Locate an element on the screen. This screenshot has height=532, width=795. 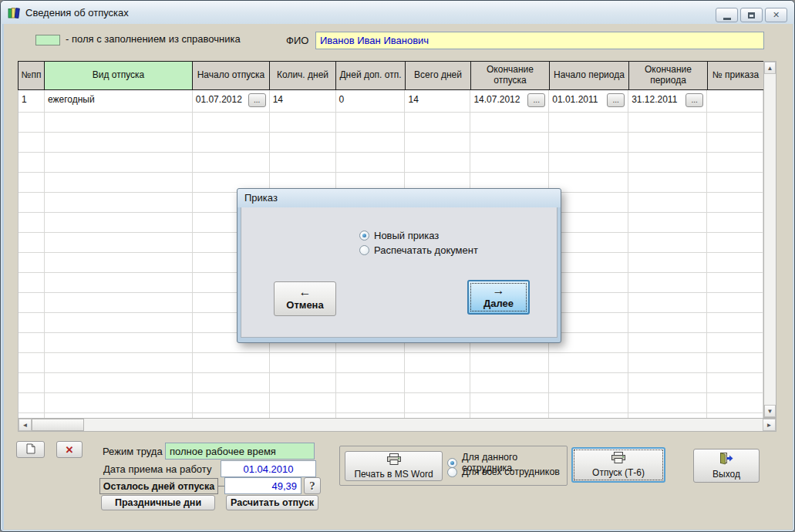
hire-date-field: 01.04.2010 is located at coordinates (268, 469).